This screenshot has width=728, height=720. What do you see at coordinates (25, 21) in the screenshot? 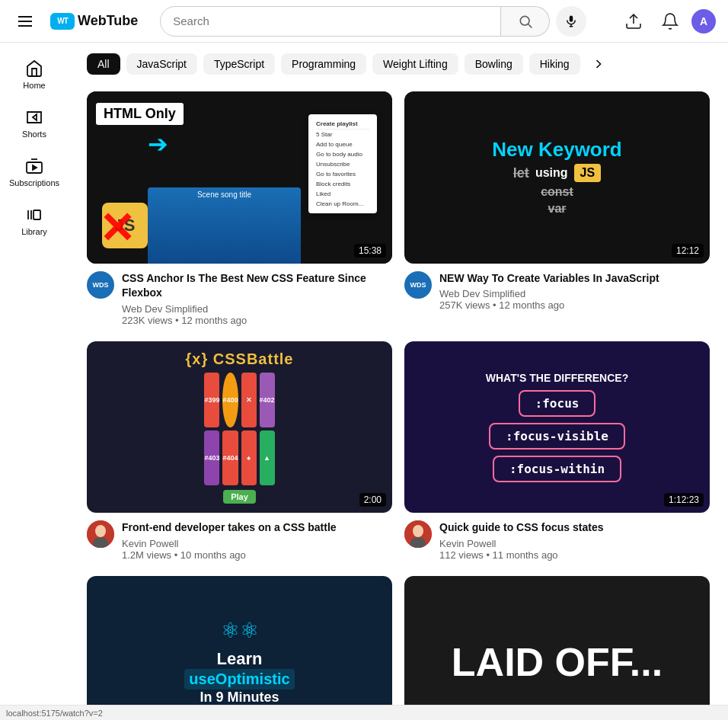
I see `menu-button` at bounding box center [25, 21].